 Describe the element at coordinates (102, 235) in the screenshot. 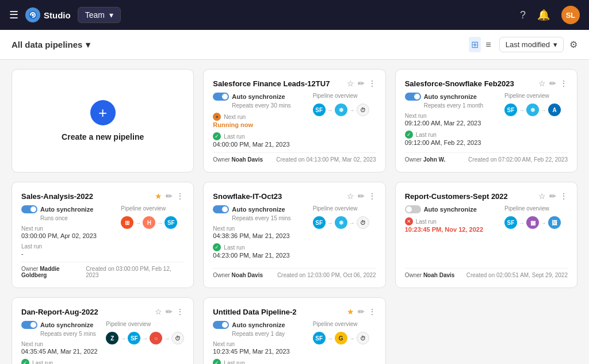

I see `pipeline-card: Sales-Analysis-2022 ★ ✏ ⋮ Auto synchroni…` at that location.